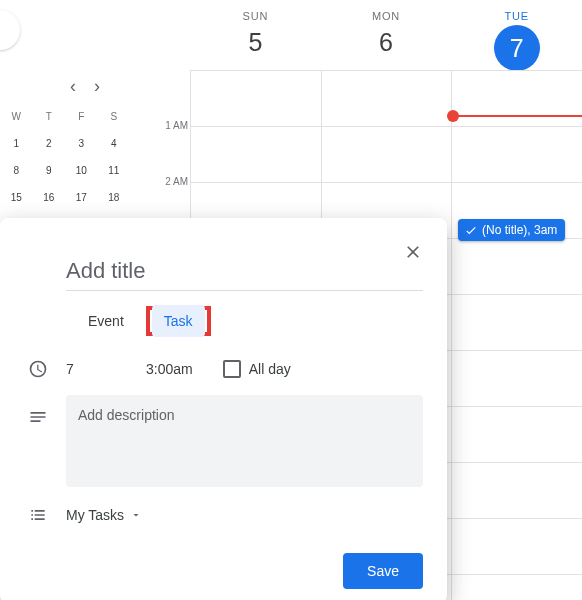 This screenshot has height=600, width=582. I want to click on day-name: MON, so click(386, 16).